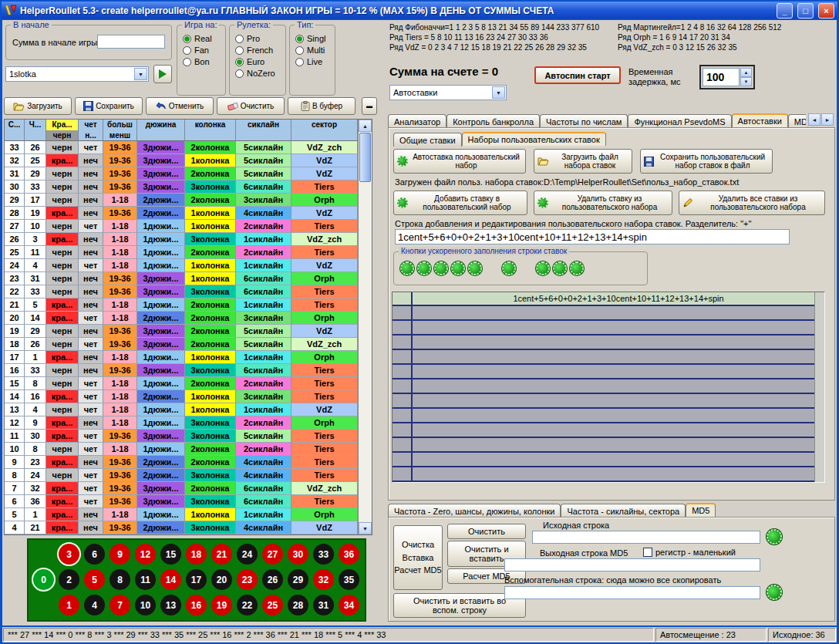  I want to click on minimize-button: _, so click(785, 11).